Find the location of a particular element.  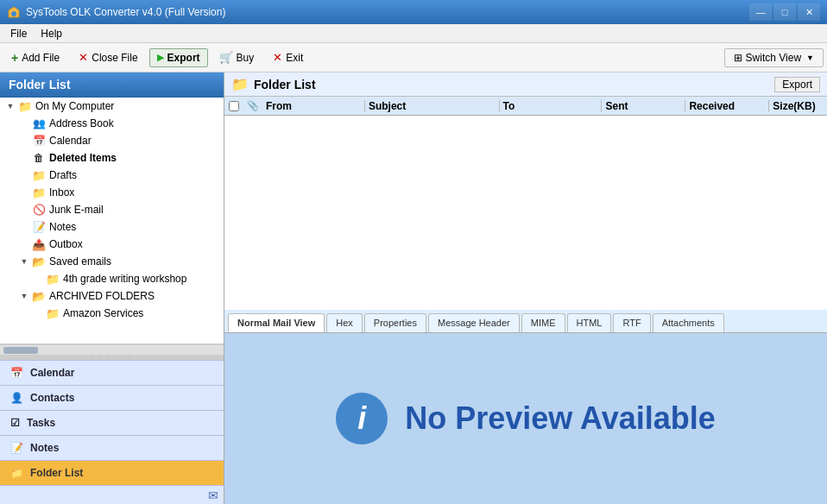

col-header-attach: 📎 is located at coordinates (253, 105).